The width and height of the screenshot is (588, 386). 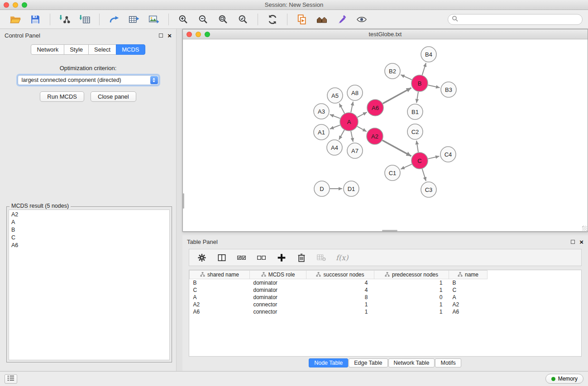 What do you see at coordinates (321, 258) in the screenshot?
I see `delete-table-button` at bounding box center [321, 258].